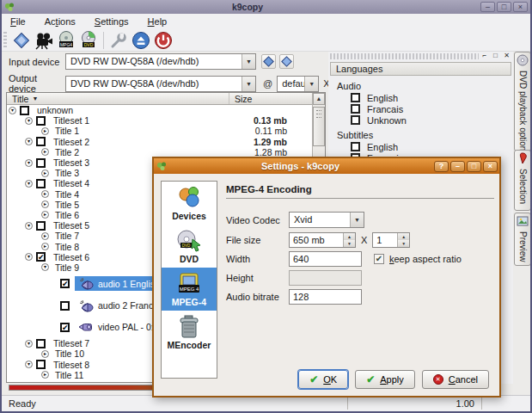  Describe the element at coordinates (266, 7) in the screenshot. I see `window-titlebar: k9copy – □ ×` at that location.